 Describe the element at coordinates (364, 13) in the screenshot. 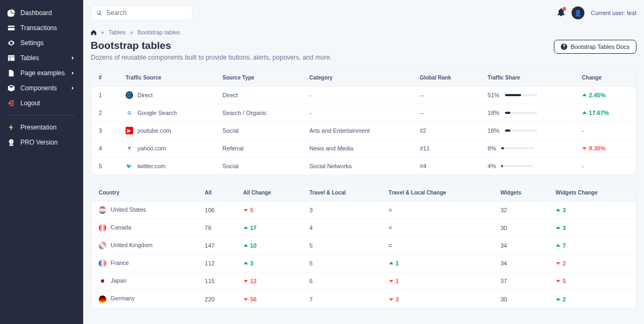

I see `topbar: 👤 Current user: test` at that location.